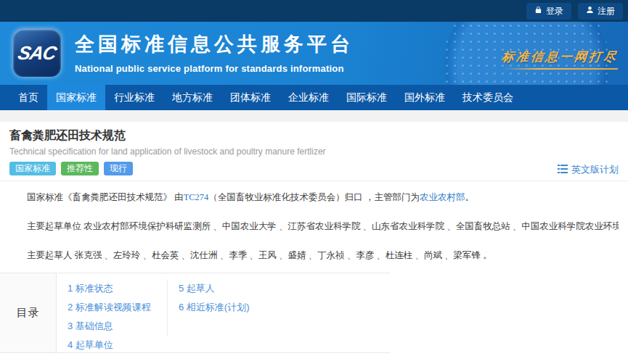 The image size is (628, 364). What do you see at coordinates (196, 197) in the screenshot?
I see `tc274-link: TC274` at bounding box center [196, 197].